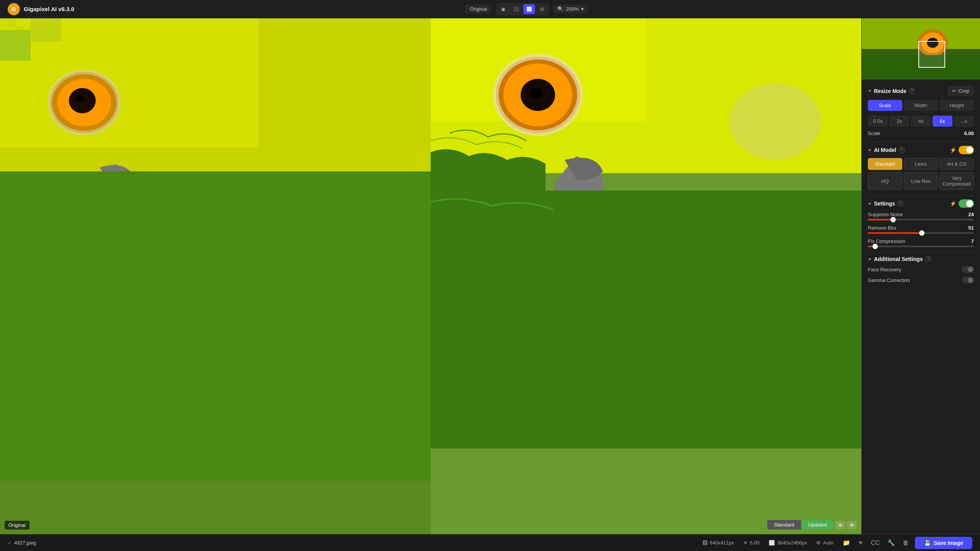 This screenshot has height=551, width=980. I want to click on mode-icon: ⚙, so click(818, 543).